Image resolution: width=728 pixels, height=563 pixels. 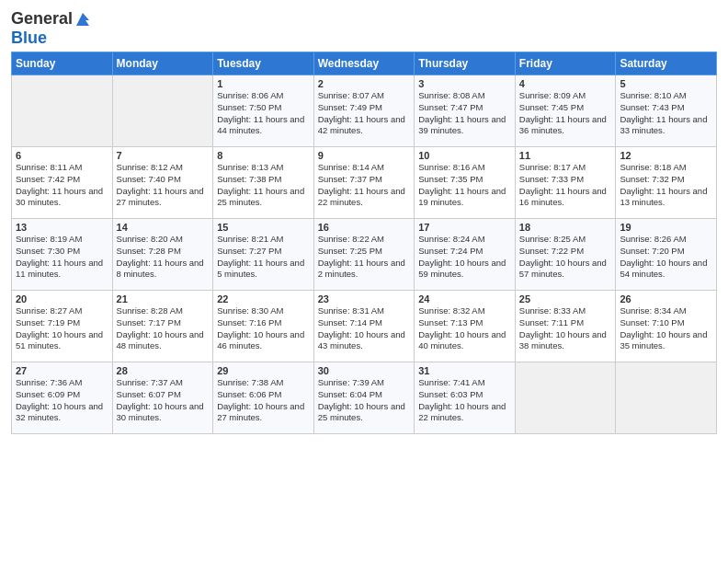 I want to click on calendar-cell: 28Sunrise: 7:37 AM Sunset: 6:07 PM Dayli…, so click(x=163, y=398).